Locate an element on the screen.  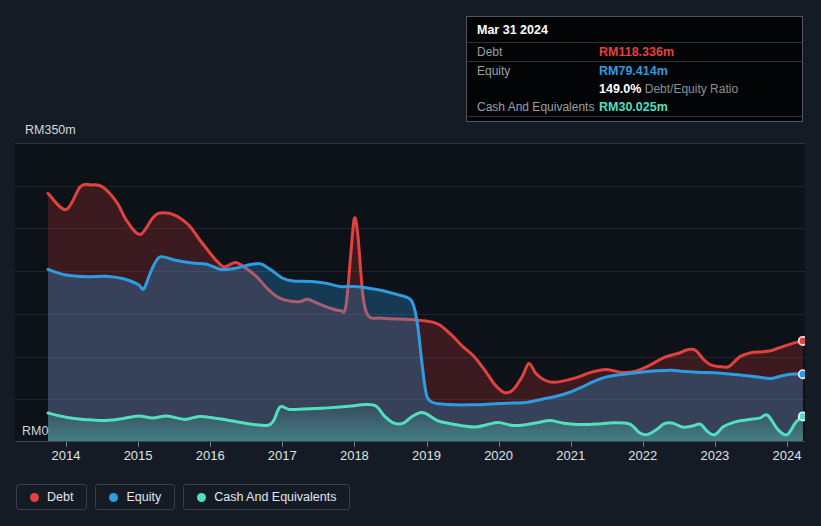
y-axis-zero-label: RM0 is located at coordinates (35, 431).